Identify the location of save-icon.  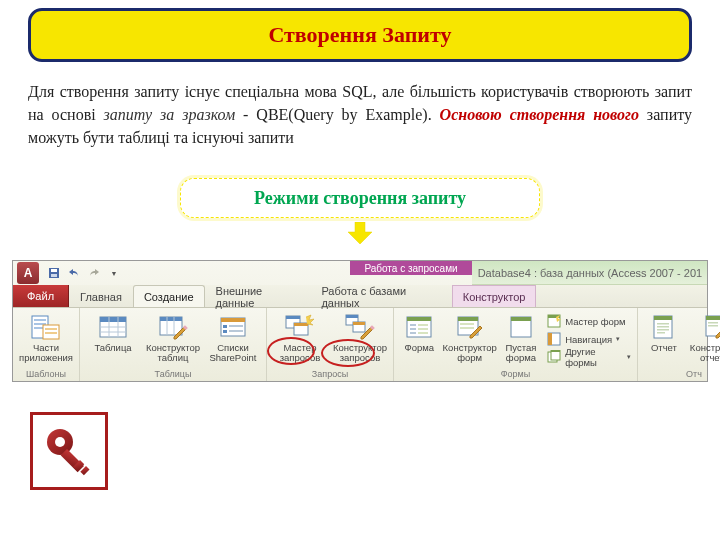
(54, 273).